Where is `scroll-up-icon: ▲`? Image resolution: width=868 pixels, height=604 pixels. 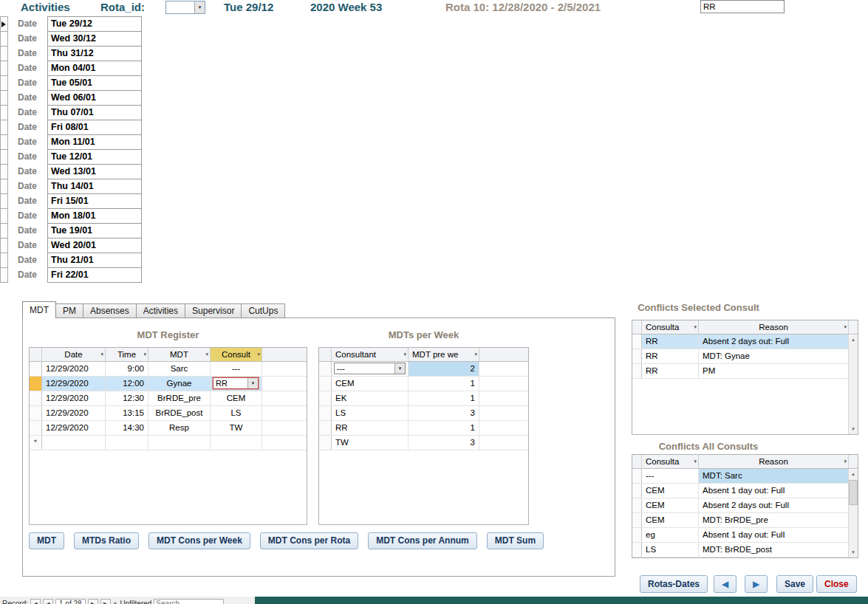
scroll-up-icon: ▲ is located at coordinates (853, 474).